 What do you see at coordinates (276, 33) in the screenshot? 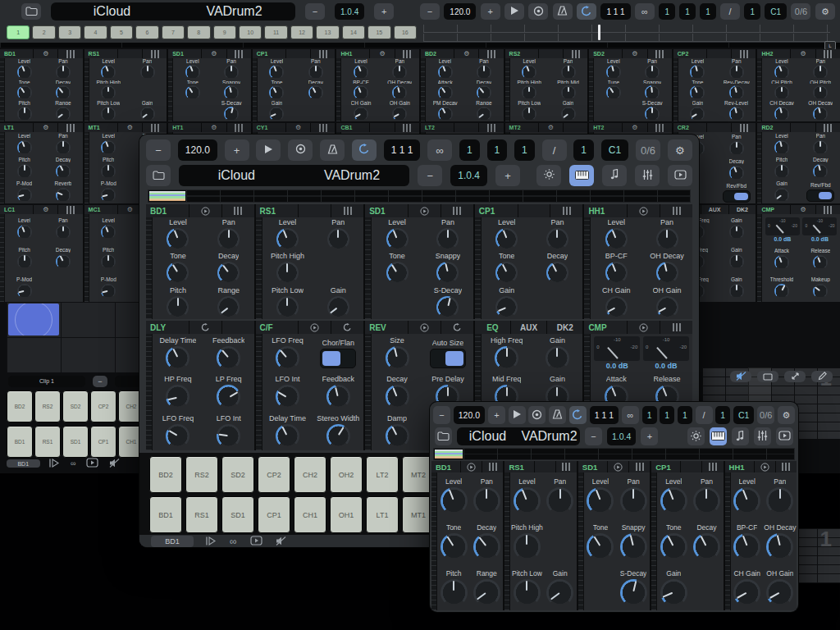
I see `step-11: 11` at bounding box center [276, 33].